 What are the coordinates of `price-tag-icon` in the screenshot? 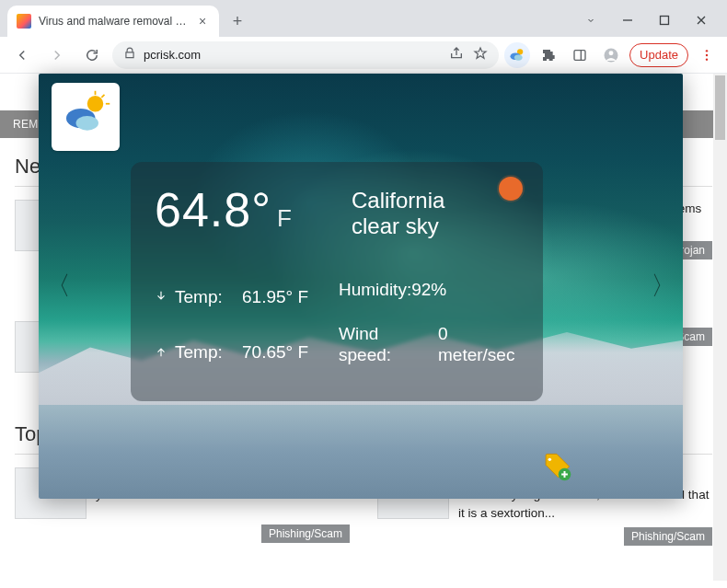 It's located at (557, 468).